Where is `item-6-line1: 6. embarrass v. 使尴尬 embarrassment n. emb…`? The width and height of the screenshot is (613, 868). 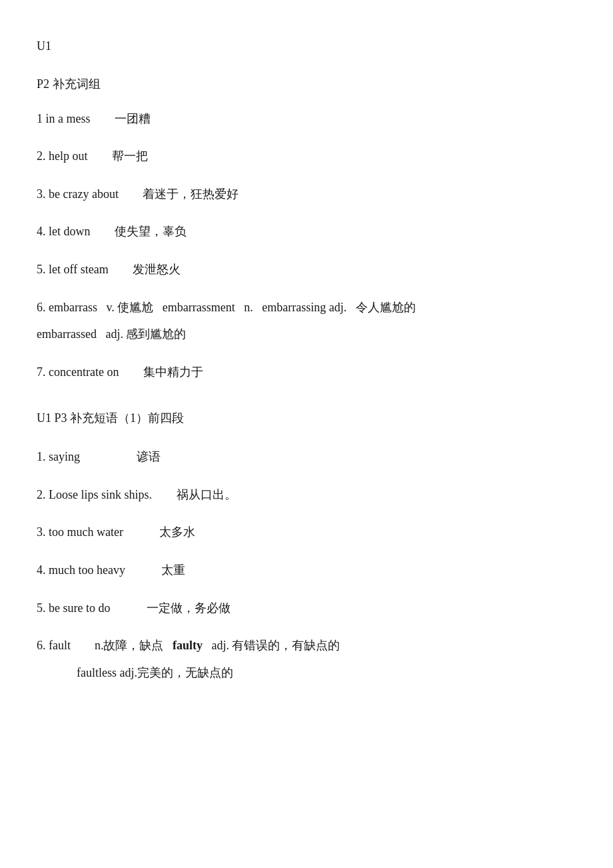
item-6-line1: 6. embarrass v. 使尴尬 embarrassment n. emb… is located at coordinates (306, 308).